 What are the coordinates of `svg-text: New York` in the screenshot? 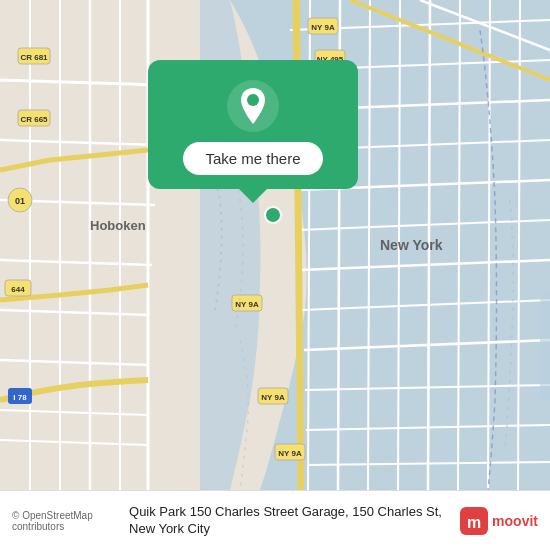 It's located at (412, 245).